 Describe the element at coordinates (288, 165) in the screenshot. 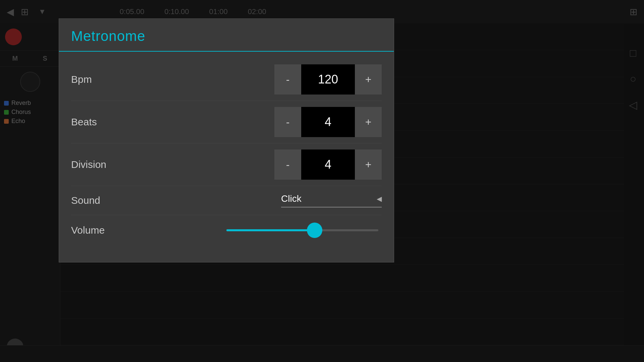

I see `division-minus-button: -` at that location.